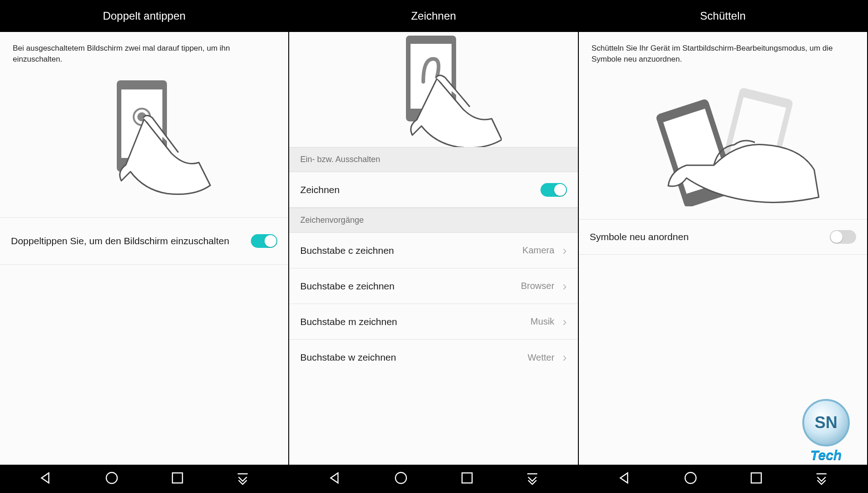 The height and width of the screenshot is (493, 868). What do you see at coordinates (537, 286) in the screenshot?
I see `op-value: Browser` at bounding box center [537, 286].